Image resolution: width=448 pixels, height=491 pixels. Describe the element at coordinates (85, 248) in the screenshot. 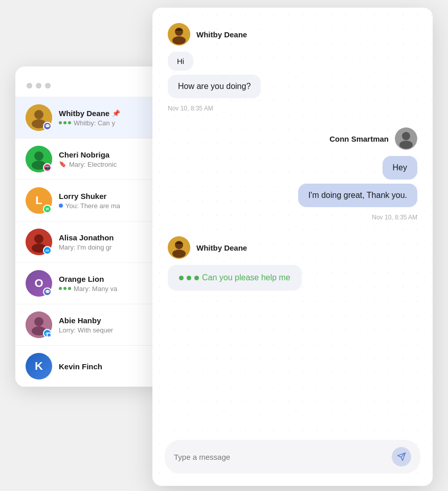

I see `contact-preview-alisa: Mary: I'm doing gr` at that location.